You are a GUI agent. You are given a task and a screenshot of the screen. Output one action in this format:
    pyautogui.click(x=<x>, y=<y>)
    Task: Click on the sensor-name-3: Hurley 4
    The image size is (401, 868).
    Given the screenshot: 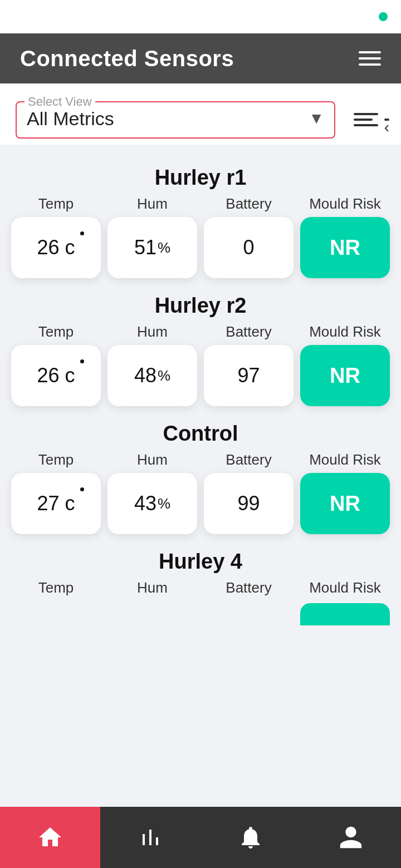 What is the action you would take?
    pyautogui.click(x=200, y=562)
    